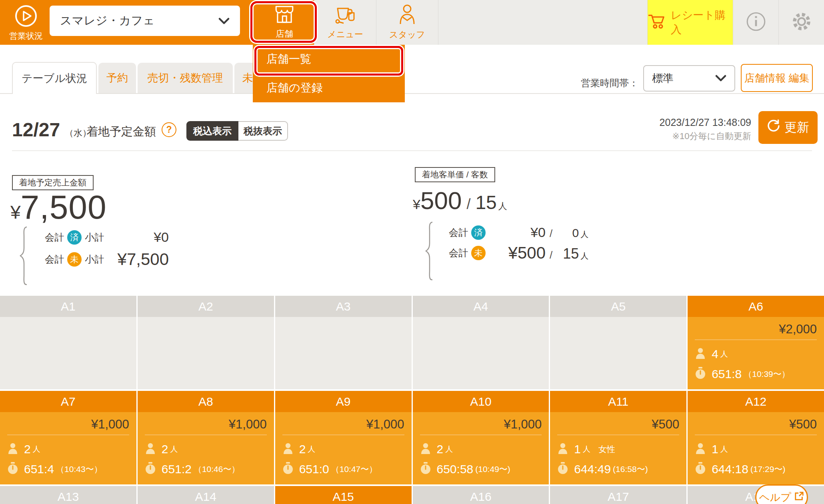 Image resolution: width=824 pixels, height=504 pixels. Describe the element at coordinates (801, 22) in the screenshot. I see `settings-button` at that location.